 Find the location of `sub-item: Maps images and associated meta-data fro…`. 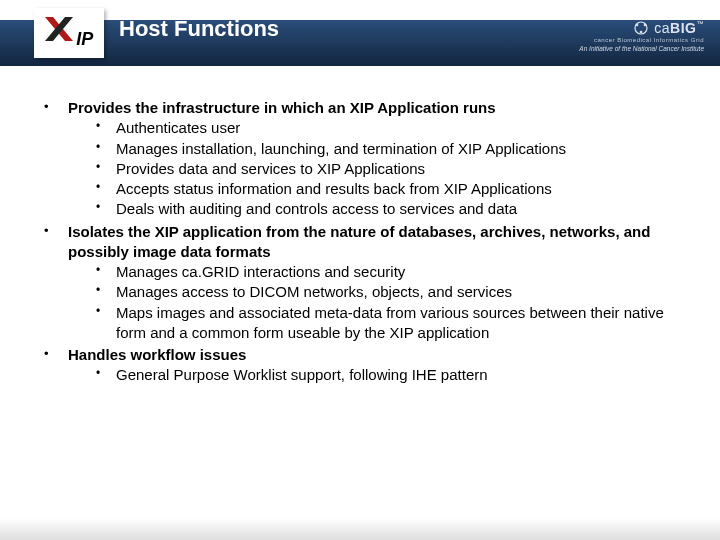

sub-item: Maps images and associated meta-data fro… is located at coordinates (383, 324).